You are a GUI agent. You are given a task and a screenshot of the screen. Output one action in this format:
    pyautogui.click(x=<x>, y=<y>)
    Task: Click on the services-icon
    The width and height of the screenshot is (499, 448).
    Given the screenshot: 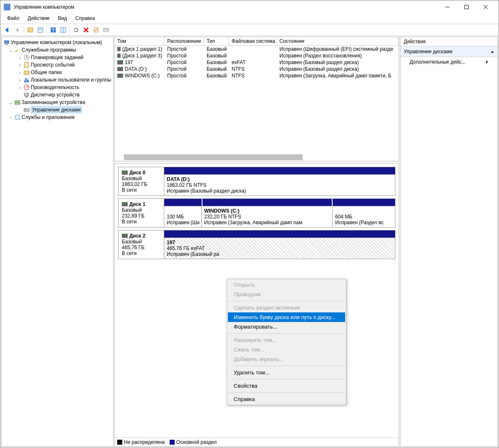 What is the action you would take?
    pyautogui.click(x=17, y=117)
    